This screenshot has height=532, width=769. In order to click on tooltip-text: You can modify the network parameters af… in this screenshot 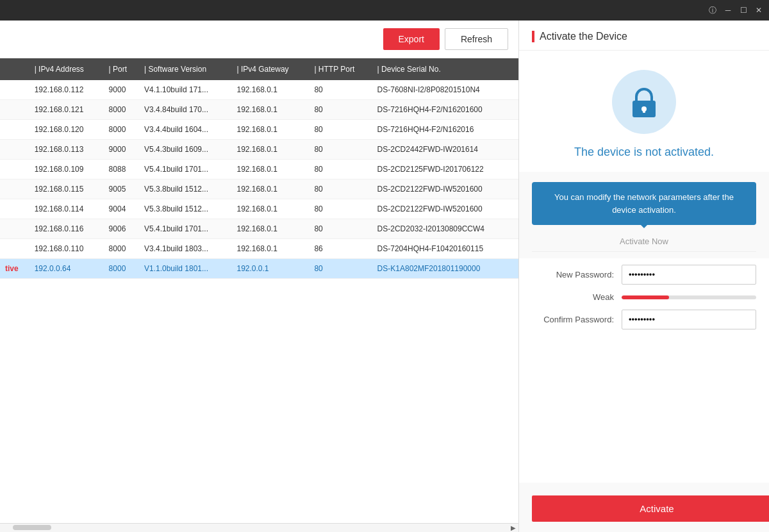, I will do `click(644, 204)`.